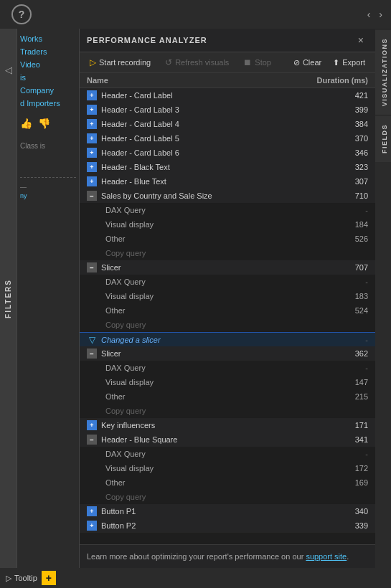  I want to click on child-item-name: Visual display, so click(220, 382).